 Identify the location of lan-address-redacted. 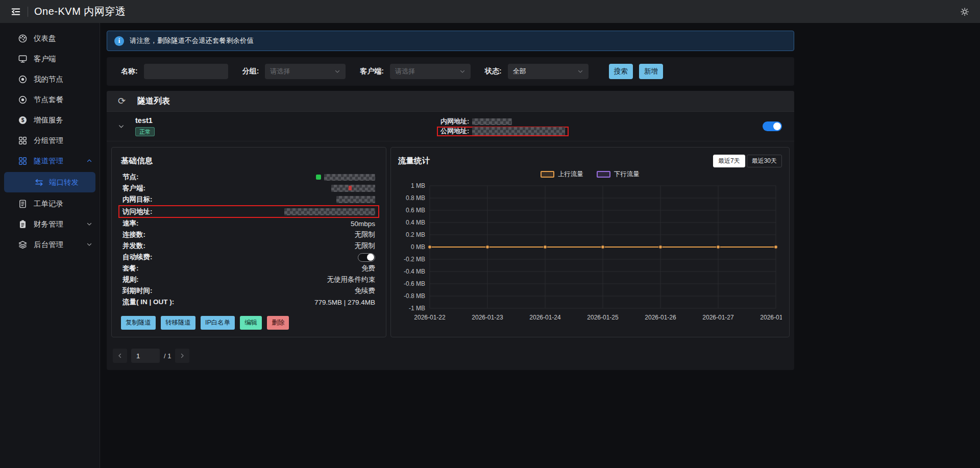
(492, 121).